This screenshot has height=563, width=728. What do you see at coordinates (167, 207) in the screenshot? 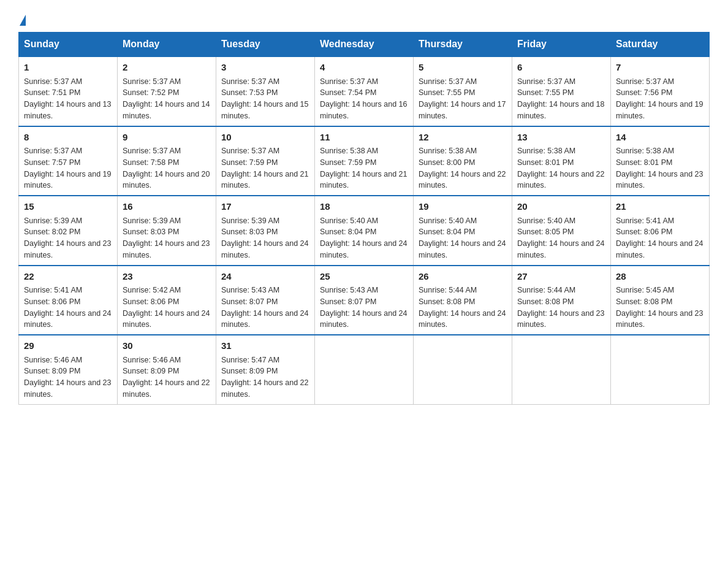
I see `day-number: 16` at bounding box center [167, 207].